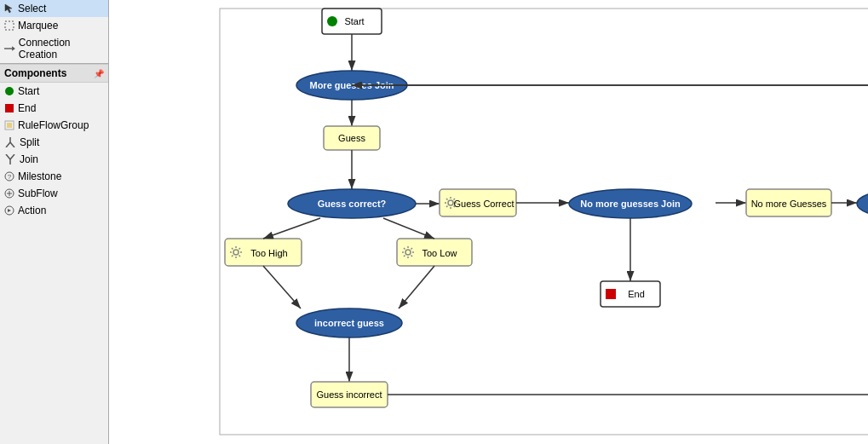 The width and height of the screenshot is (868, 444). I want to click on svg-text: Start, so click(354, 21).